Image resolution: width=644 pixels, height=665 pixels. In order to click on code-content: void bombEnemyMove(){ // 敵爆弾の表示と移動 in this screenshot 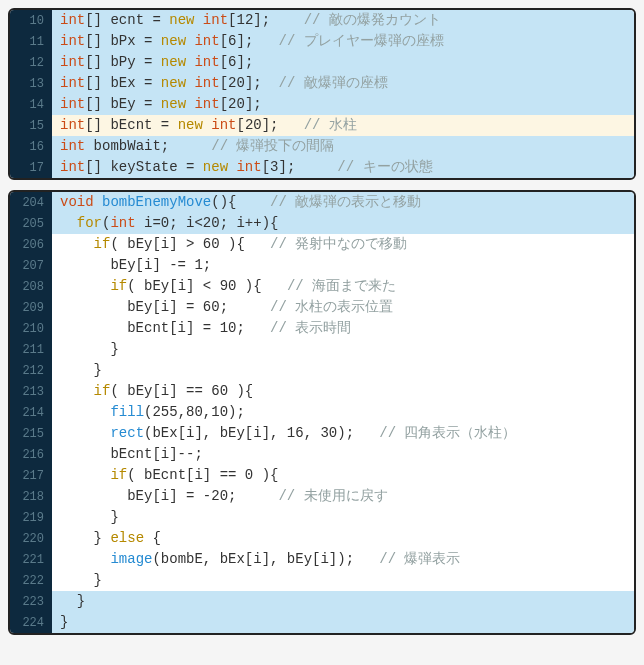, I will do `click(343, 202)`.